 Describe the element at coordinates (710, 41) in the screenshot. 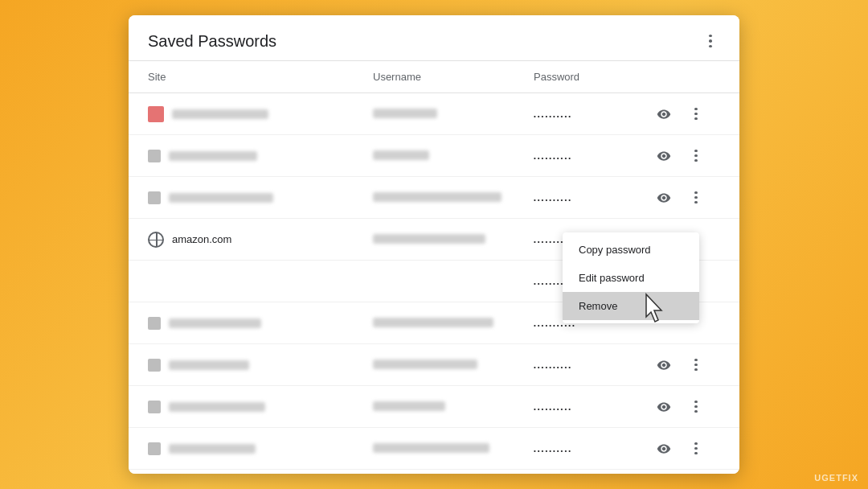

I see `header-more-button` at that location.